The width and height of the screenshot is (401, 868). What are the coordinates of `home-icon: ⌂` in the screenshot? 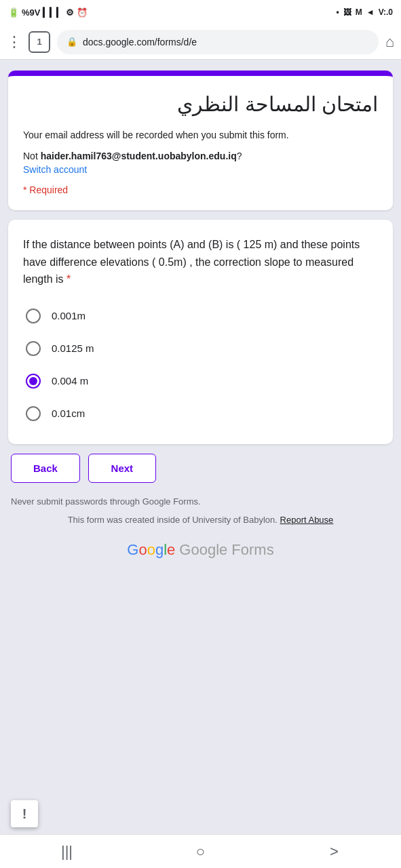 It's located at (389, 42).